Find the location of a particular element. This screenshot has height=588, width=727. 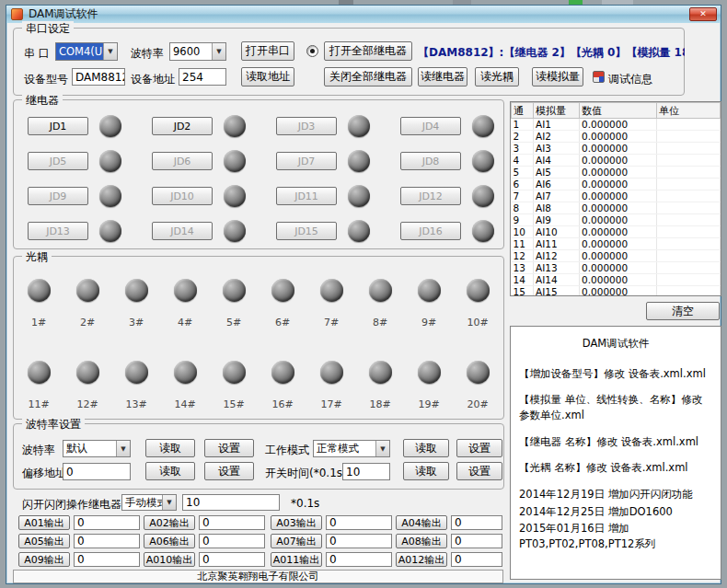

ao-output-input-4: 0 is located at coordinates (477, 523).